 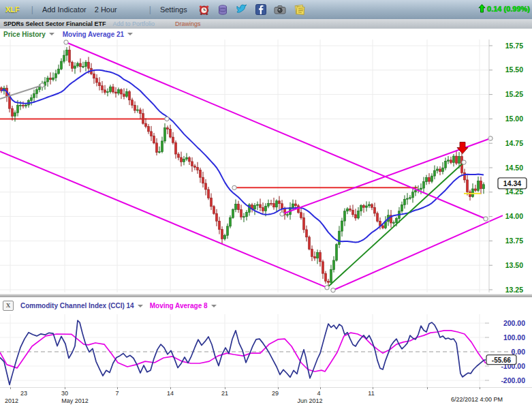 I want to click on cci-tick-label: 200.00, so click(x=514, y=323).